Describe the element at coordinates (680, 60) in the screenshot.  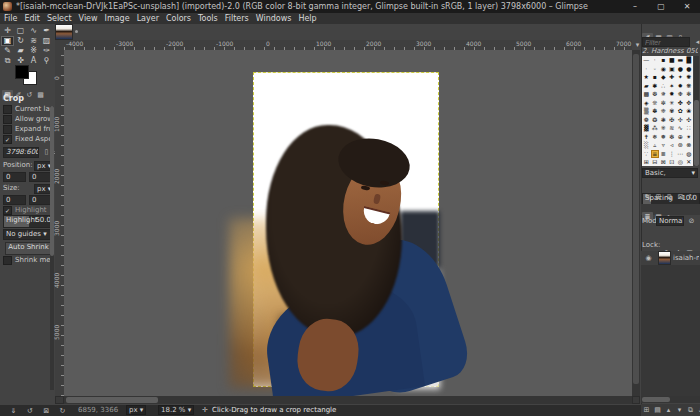
I see `brush-item: ▬` at that location.